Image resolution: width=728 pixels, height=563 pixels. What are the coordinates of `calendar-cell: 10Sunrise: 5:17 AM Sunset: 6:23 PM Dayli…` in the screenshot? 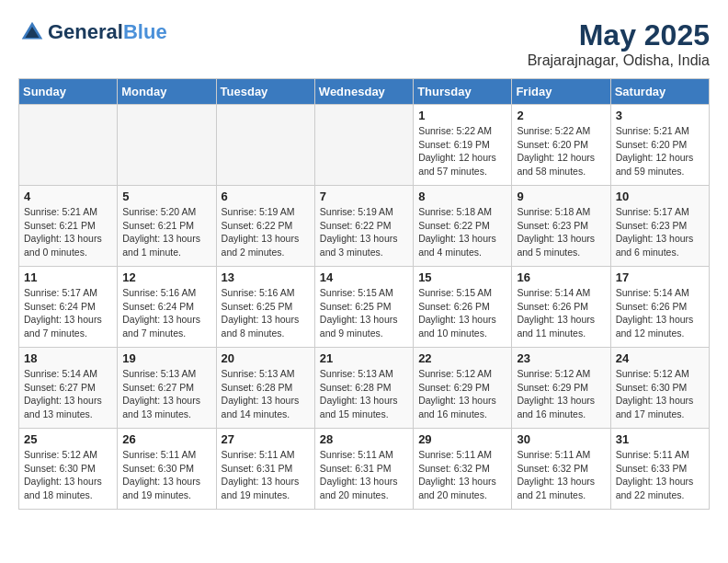 It's located at (660, 226).